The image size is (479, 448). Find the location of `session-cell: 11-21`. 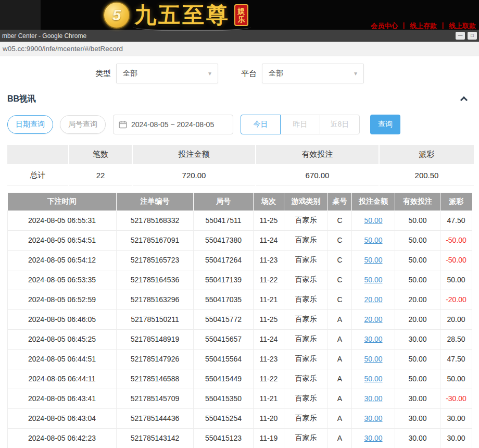

session-cell: 11-21 is located at coordinates (269, 300).